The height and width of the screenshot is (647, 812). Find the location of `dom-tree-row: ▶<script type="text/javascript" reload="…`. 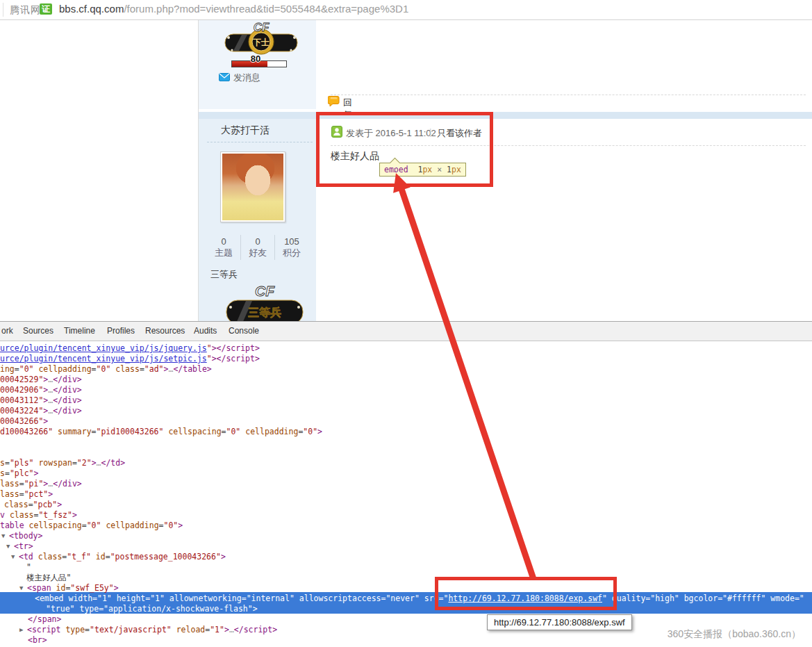

dom-tree-row: ▶<script type="text/javascript" reload="… is located at coordinates (149, 630).